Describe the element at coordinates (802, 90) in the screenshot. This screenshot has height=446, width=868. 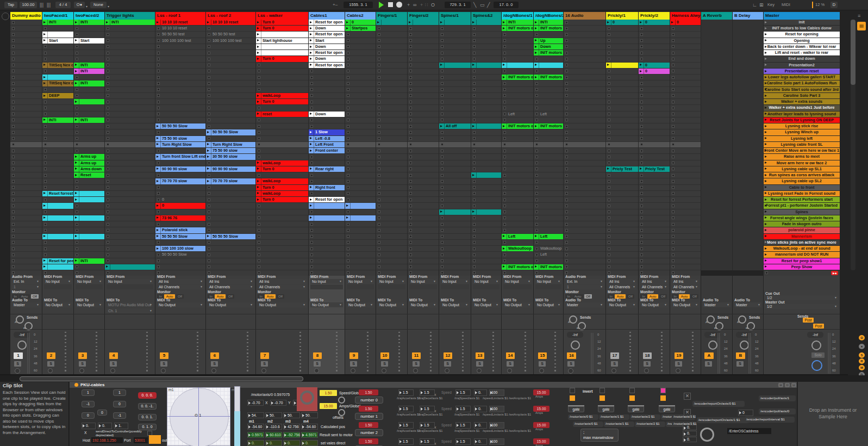
I see `scene: Caroline Solo Start solo sound after 3rd…` at that location.